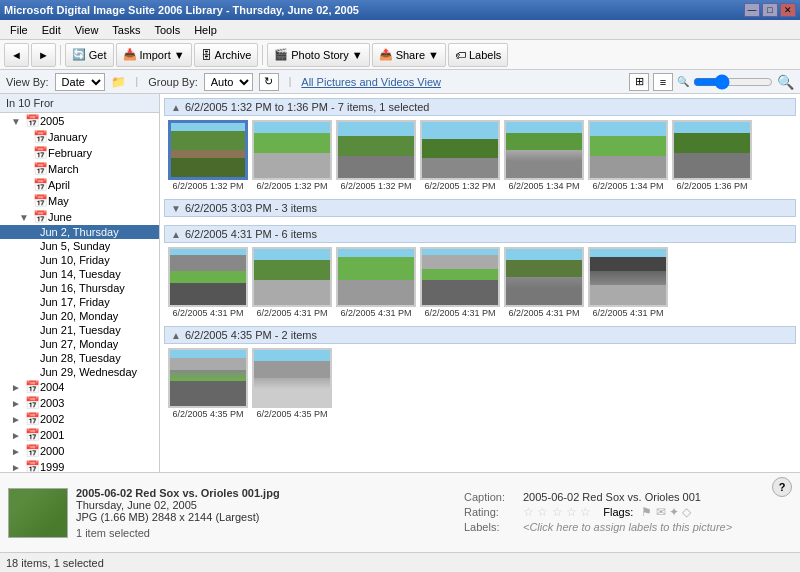  Describe the element at coordinates (24, 218) in the screenshot. I see `expand-june-icon: ▼` at that location.